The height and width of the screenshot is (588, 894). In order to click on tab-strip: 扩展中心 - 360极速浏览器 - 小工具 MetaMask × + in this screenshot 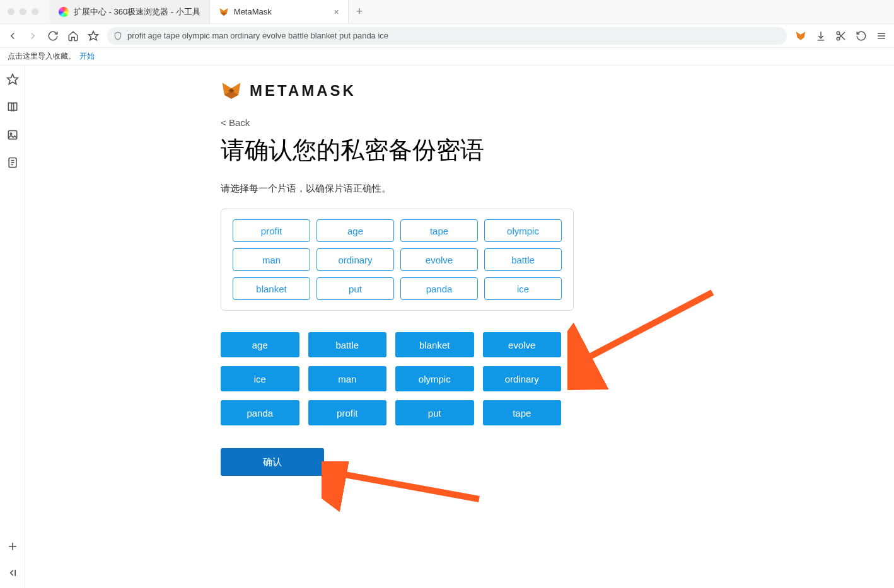, I will do `click(210, 11)`.